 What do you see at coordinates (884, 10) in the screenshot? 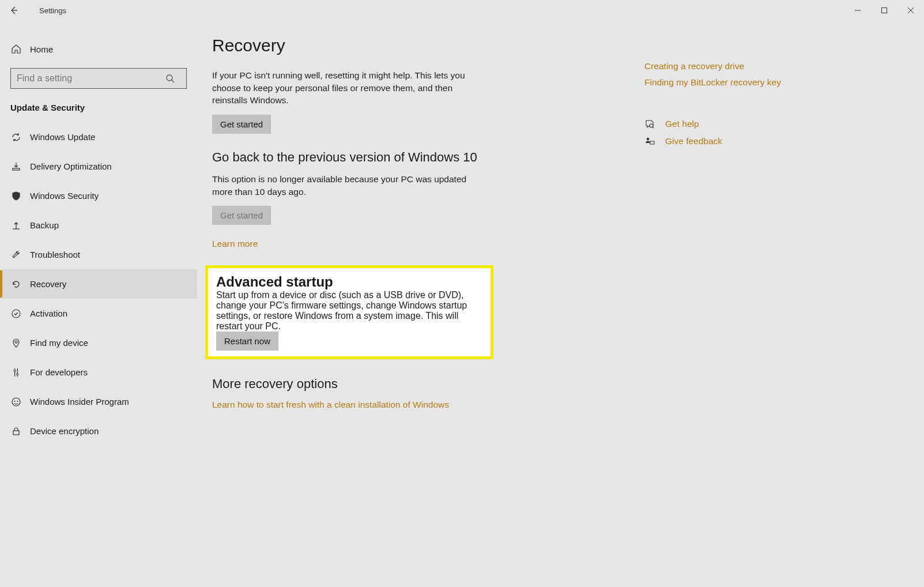
I see `maximize-button` at bounding box center [884, 10].